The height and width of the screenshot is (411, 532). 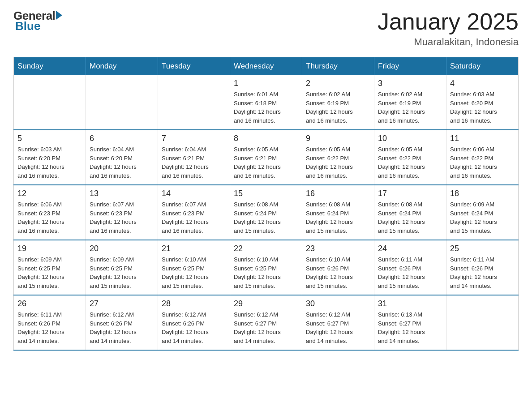 What do you see at coordinates (410, 268) in the screenshot?
I see `calendar-cell: 24Sunrise: 6:11 AM Sunset: 6:26 PM Dayli…` at bounding box center [410, 268].